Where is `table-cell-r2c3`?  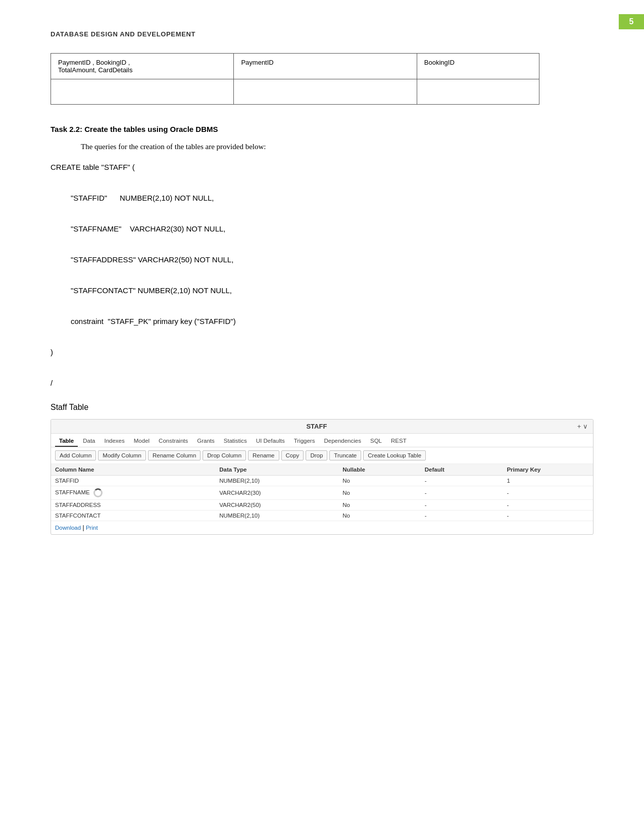
table-cell-r2c3 is located at coordinates (478, 92).